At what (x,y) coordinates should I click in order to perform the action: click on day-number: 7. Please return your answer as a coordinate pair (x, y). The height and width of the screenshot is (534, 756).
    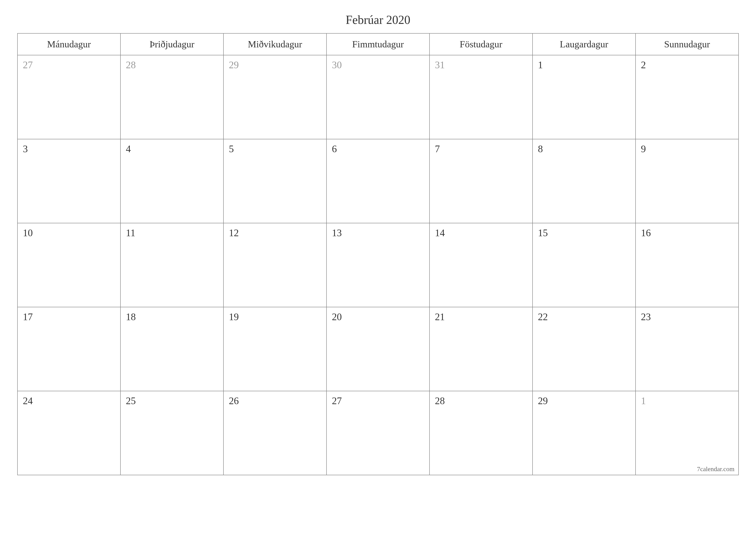
    Looking at the image, I should click on (437, 149).